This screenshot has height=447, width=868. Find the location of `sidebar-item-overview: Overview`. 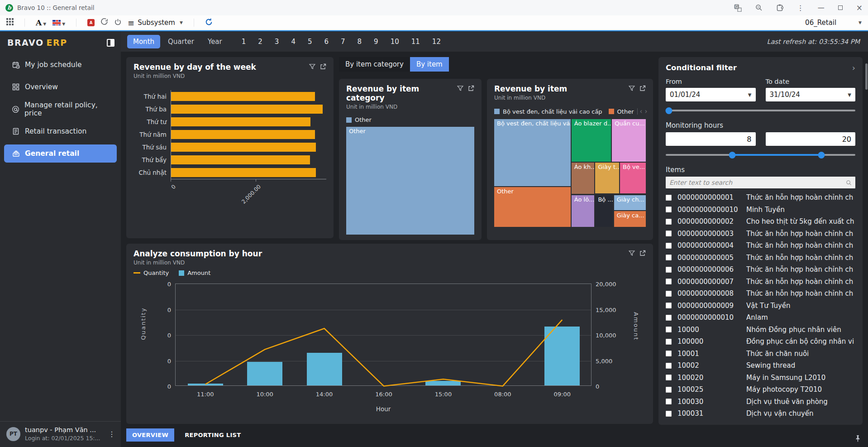

sidebar-item-overview: Overview is located at coordinates (61, 87).